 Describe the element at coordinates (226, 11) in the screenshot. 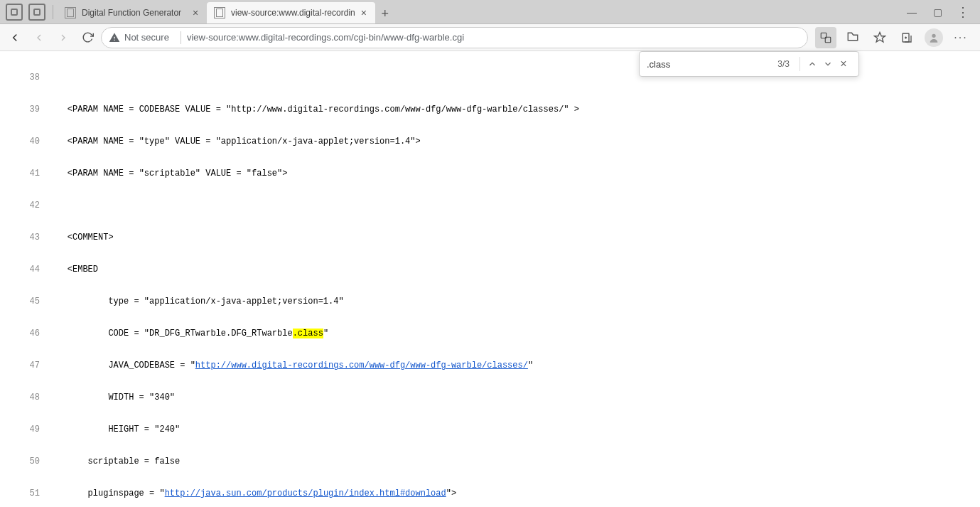

I see `tabstrip: Digital Function Generator × view-source…` at that location.